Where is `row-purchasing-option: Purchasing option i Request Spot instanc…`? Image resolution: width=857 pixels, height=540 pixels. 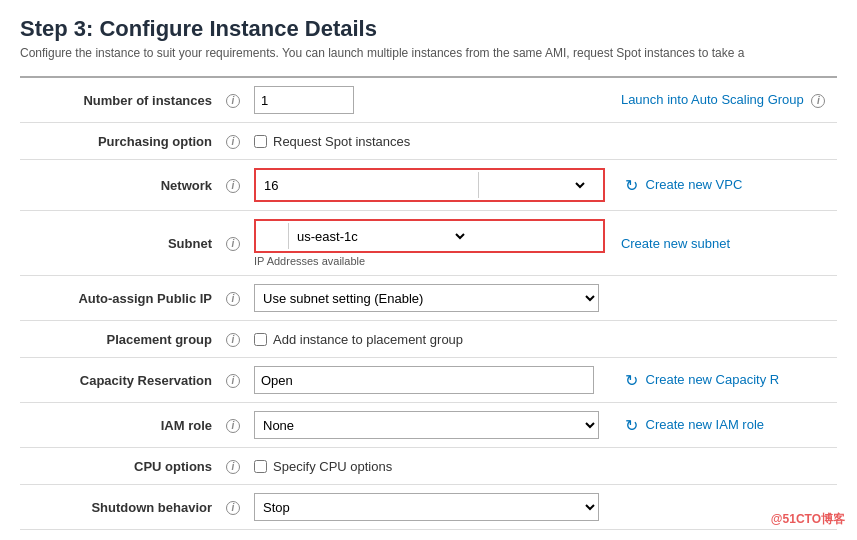
row-purchasing-option: Purchasing option i Request Spot instanc… is located at coordinates (428, 142).